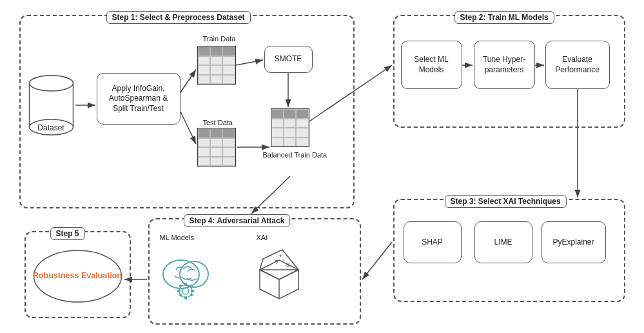 The height and width of the screenshot is (333, 644). I want to click on dataset-cylinder: Dataset, so click(52, 105).